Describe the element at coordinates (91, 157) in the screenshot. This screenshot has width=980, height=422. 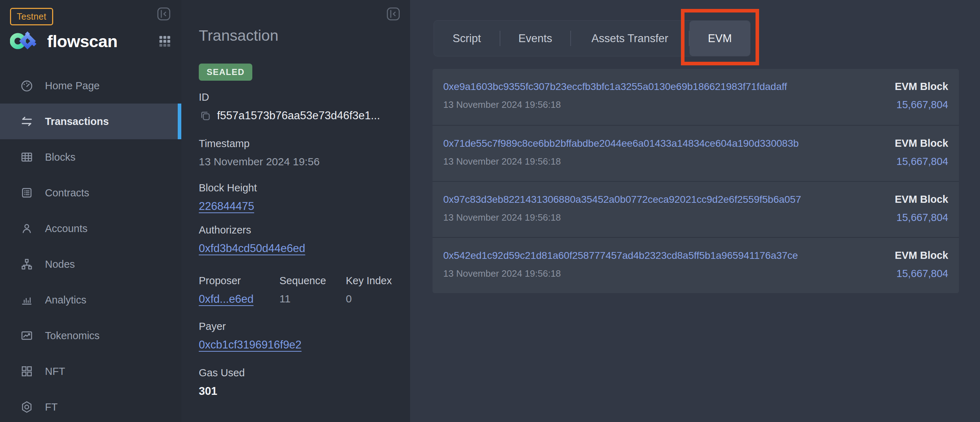
I see `sidebar-item-blocks: Blocks` at that location.